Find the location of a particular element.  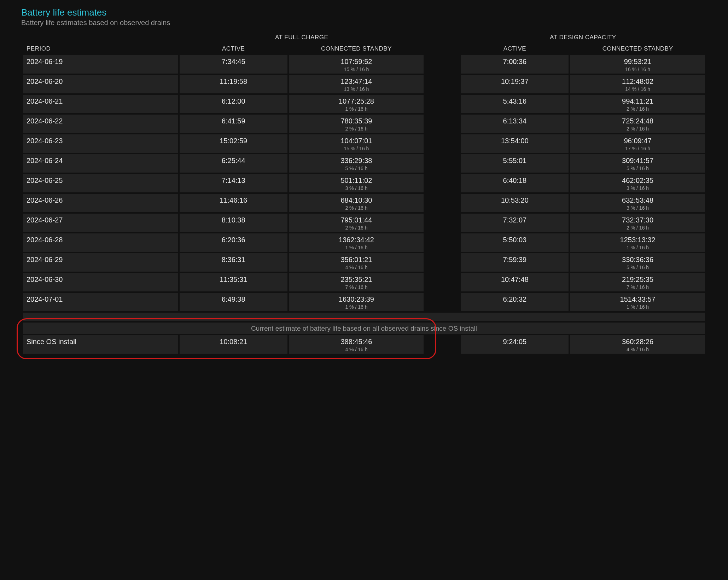

cell-design-standby: 462:02:353 % / 16 h is located at coordinates (638, 183).